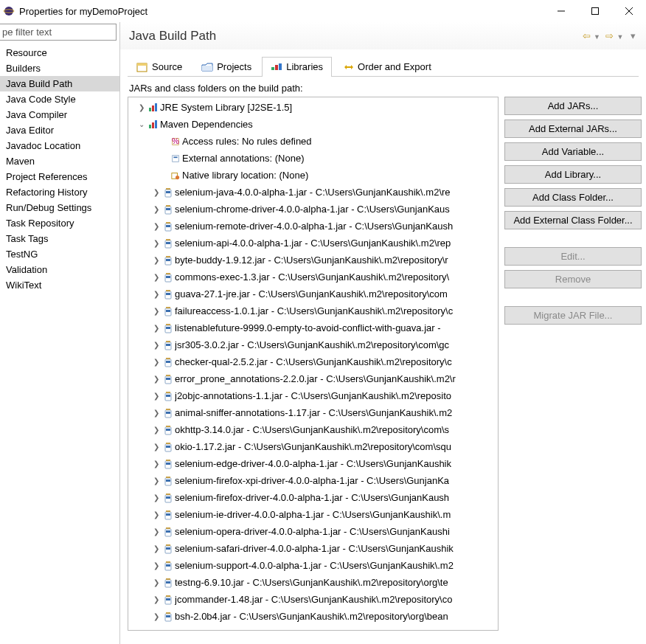 The height and width of the screenshot is (644, 646). Describe the element at coordinates (573, 106) in the screenshot. I see `add-jars-button: Add JARs...` at that location.